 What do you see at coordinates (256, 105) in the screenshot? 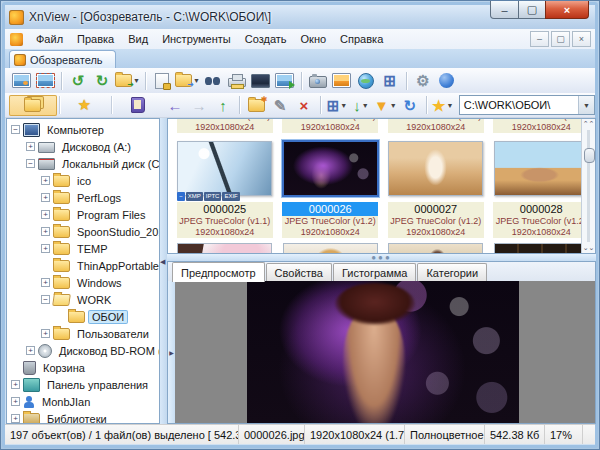
I see `new-folder-button` at bounding box center [256, 105].